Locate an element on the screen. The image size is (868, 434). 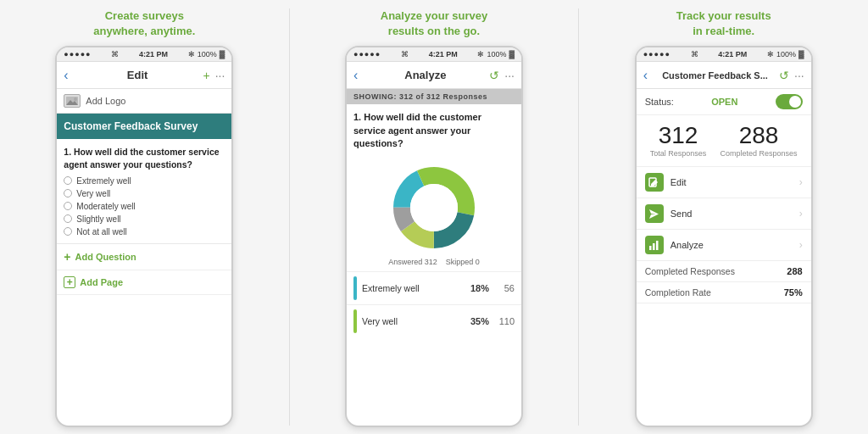
label-moderately: Moderately well is located at coordinates (105, 207).